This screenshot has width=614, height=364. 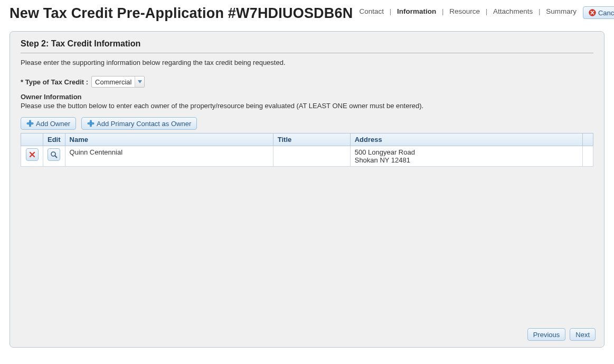 What do you see at coordinates (32, 156) in the screenshot?
I see `cell-delete` at bounding box center [32, 156].